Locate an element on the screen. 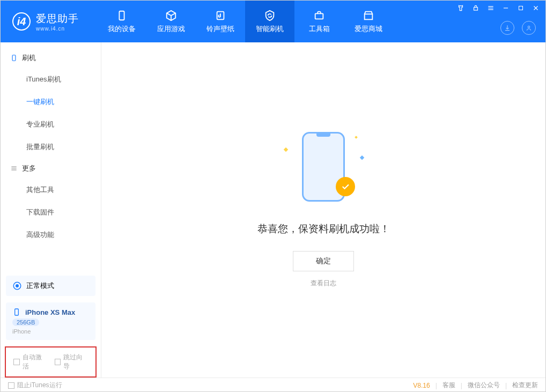  tab-smart-flash: 智能刷机 is located at coordinates (270, 21).